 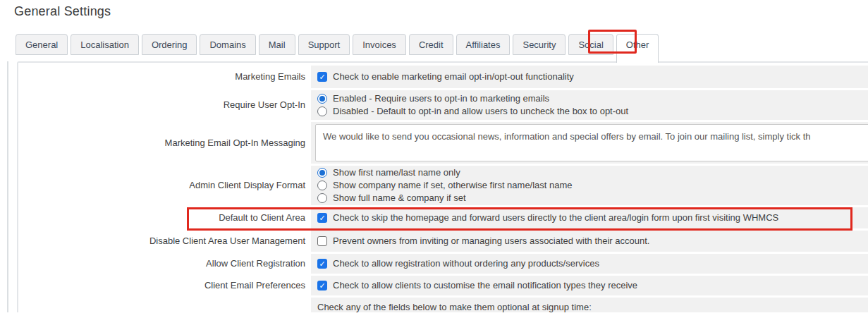 What do you see at coordinates (104, 45) in the screenshot?
I see `tab-label: Localisation` at bounding box center [104, 45].